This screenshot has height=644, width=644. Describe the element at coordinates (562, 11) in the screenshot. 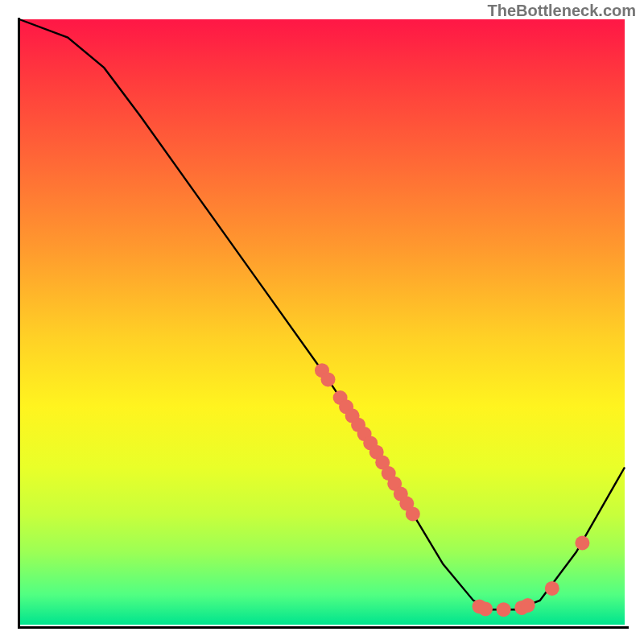

I see `attribution-label: TheBottleneck.com` at that location.